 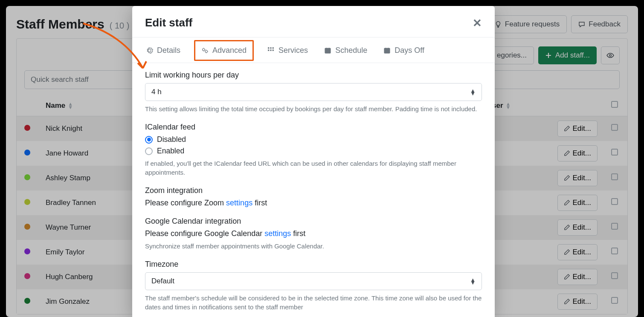 What do you see at coordinates (313, 168) in the screenshot?
I see `icalendar-help: If enabled, you'll get the ICalendar fee…` at bounding box center [313, 168].